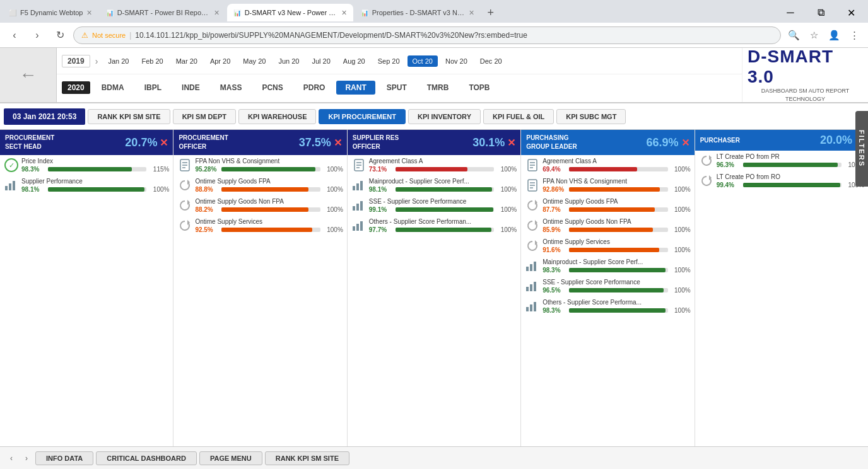 Image resolution: width=868 pixels, height=469 pixels. What do you see at coordinates (89, 13) in the screenshot?
I see `tab-close-1: ×` at bounding box center [89, 13].